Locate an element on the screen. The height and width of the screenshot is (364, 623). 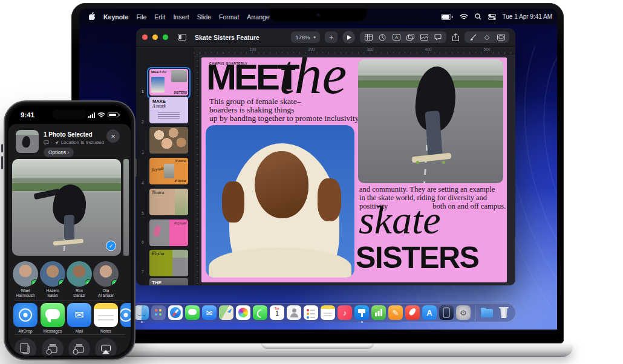
volume-up-button is located at coordinates (2, 148).